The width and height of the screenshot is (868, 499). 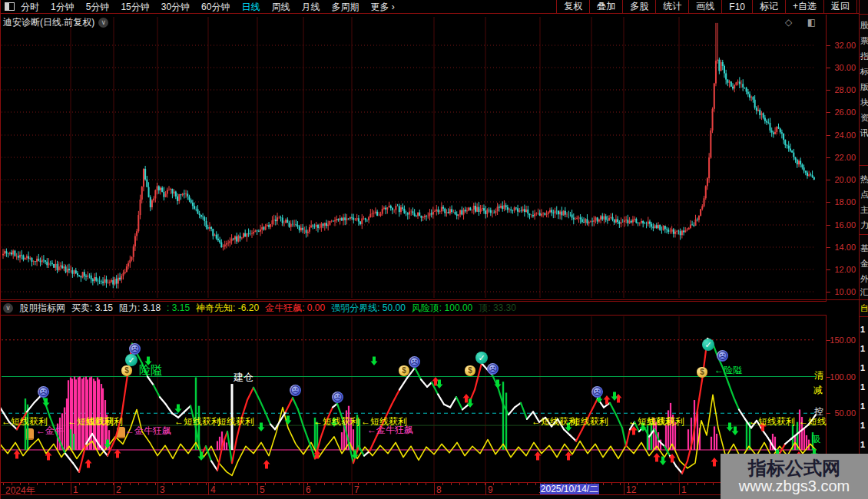 What do you see at coordinates (30, 7) in the screenshot?
I see `period-tab-分时: 分时` at bounding box center [30, 7].